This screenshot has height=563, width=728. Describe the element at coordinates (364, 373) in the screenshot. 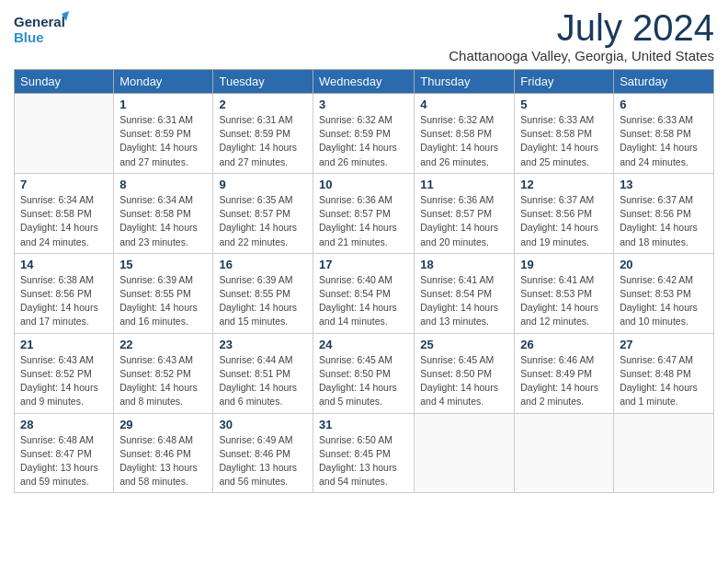

I see `calendar-day-cell: 24Sunrise: 6:45 AM Sunset: 8:50 PM Dayli…` at that location.